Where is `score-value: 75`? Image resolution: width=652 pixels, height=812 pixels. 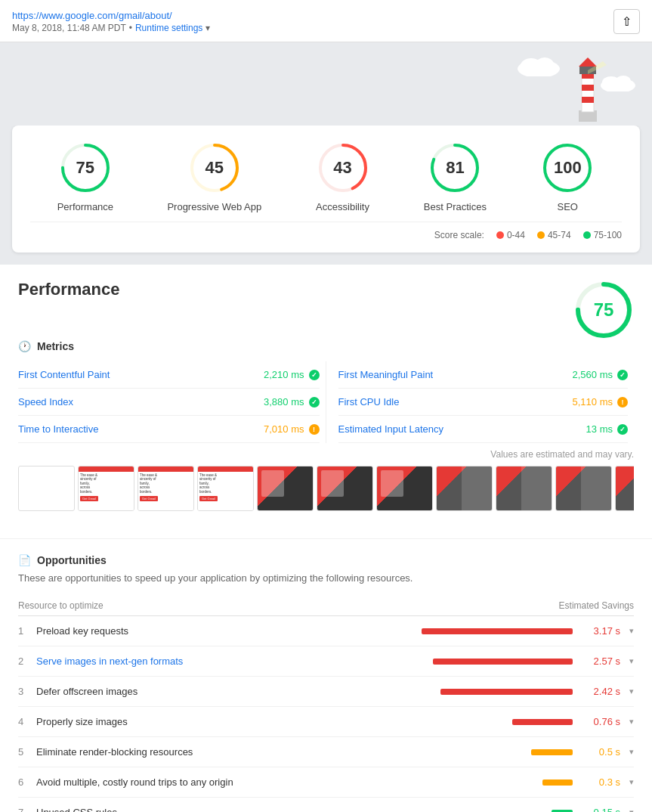 score-value: 75 is located at coordinates (85, 168).